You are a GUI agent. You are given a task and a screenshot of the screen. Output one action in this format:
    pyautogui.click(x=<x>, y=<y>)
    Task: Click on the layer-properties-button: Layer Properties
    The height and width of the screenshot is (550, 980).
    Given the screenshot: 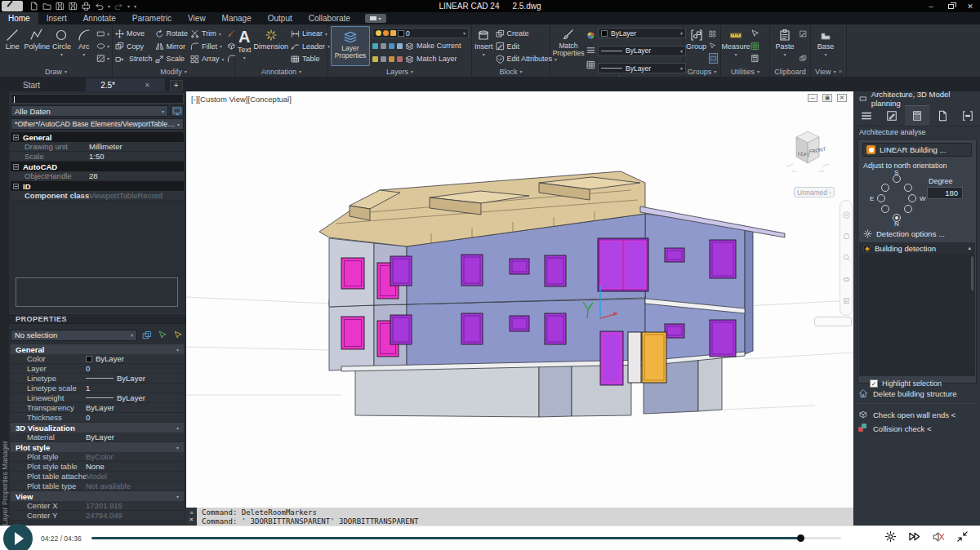 What is the action you would take?
    pyautogui.click(x=350, y=46)
    